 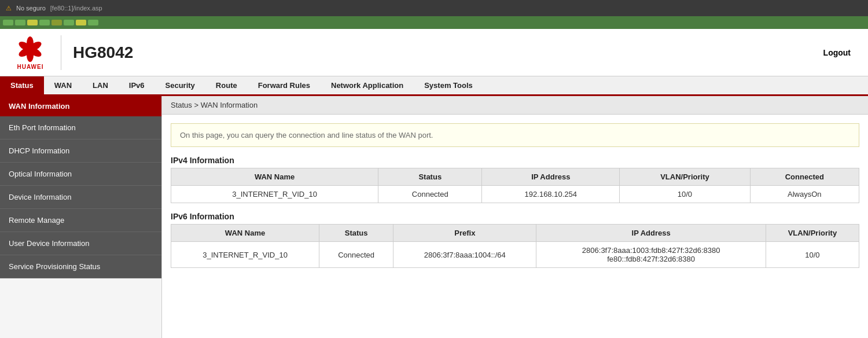 What do you see at coordinates (804, 177) in the screenshot?
I see `ipv4-col-connected: Connected` at bounding box center [804, 177].